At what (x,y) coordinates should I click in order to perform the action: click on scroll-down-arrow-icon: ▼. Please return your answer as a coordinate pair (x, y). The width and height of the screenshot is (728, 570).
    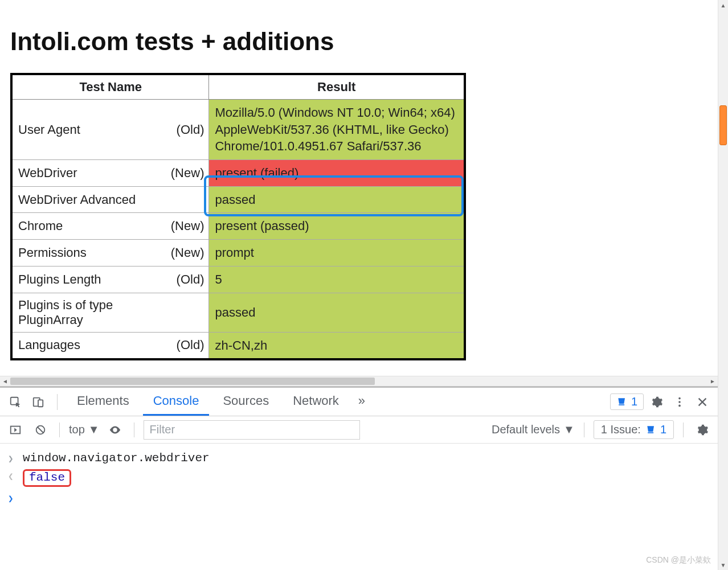
    Looking at the image, I should click on (723, 565).